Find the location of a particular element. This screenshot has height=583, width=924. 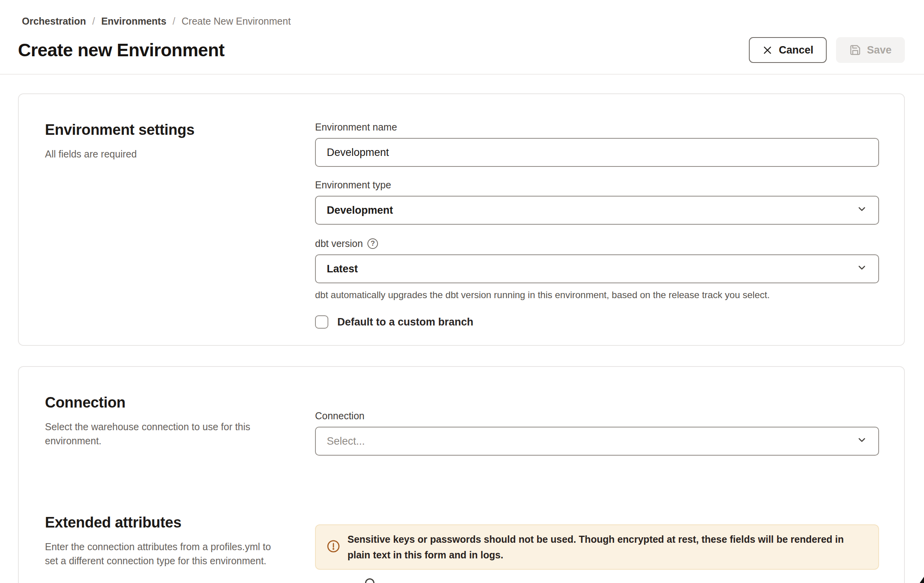

cancel-button: Cancel is located at coordinates (788, 50).